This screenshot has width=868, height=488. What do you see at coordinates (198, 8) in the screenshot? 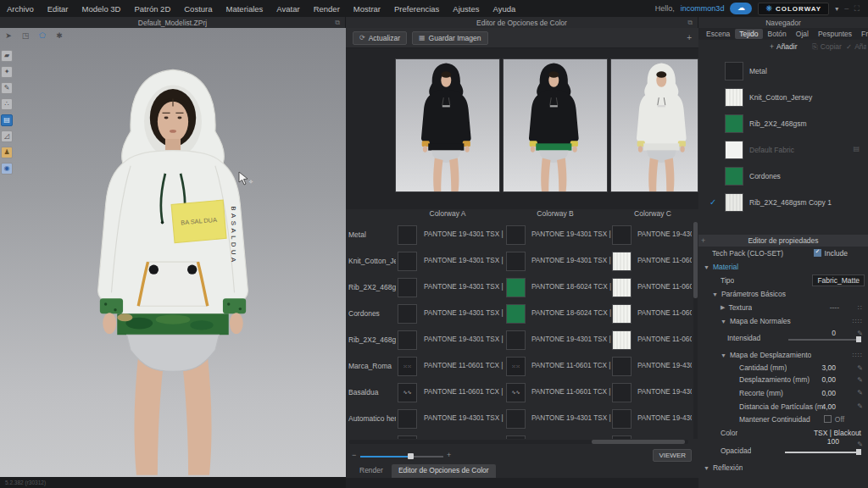
I see `menu-costura: Costura` at bounding box center [198, 8].